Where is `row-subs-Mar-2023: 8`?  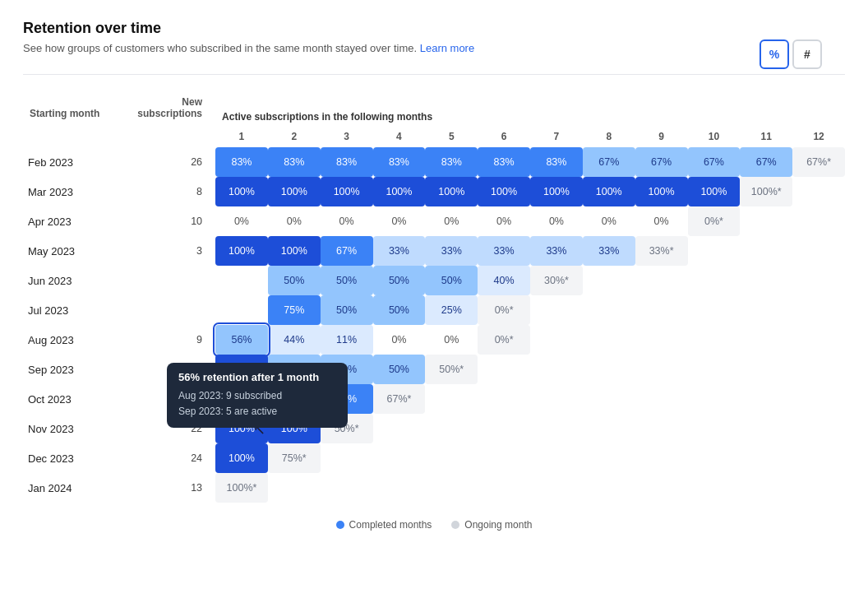 row-subs-Mar-2023: 8 is located at coordinates (169, 192).